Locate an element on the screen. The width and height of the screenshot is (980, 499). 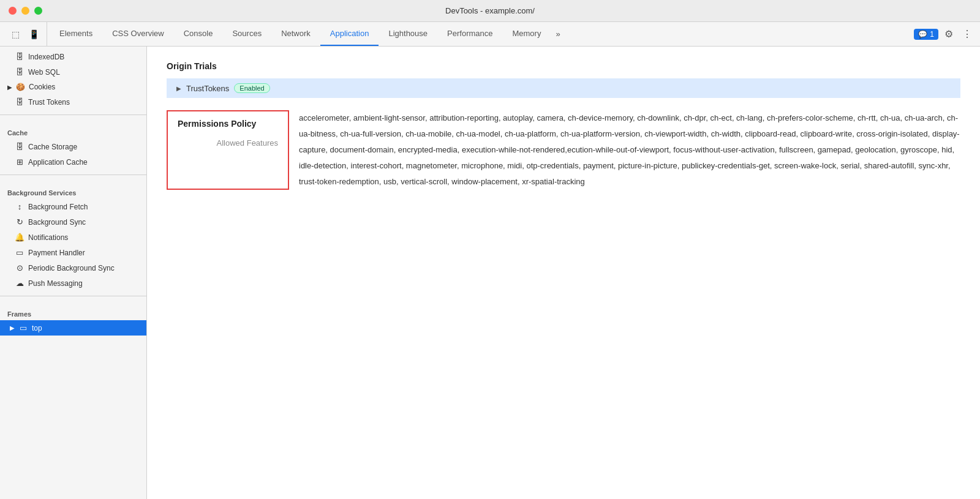
sidebar-item-application-cache: ⊞ Application Cache is located at coordinates (74, 162).